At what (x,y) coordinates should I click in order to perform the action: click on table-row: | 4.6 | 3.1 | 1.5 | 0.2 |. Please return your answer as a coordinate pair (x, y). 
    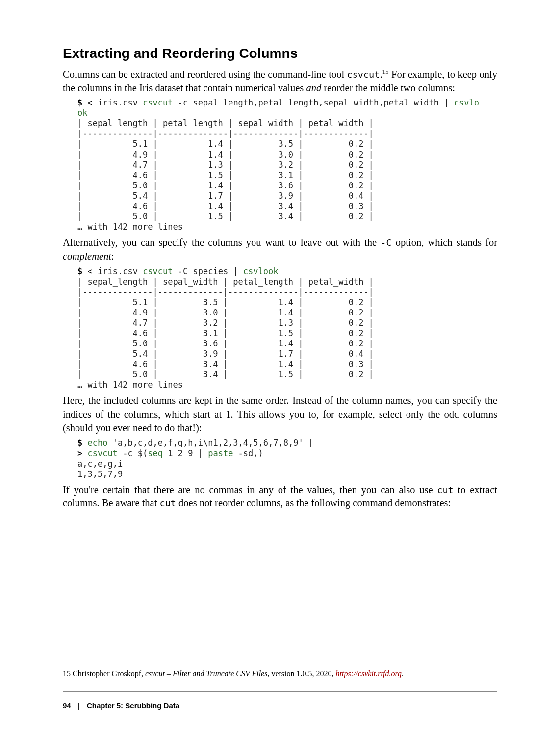
    Looking at the image, I should click on (226, 333).